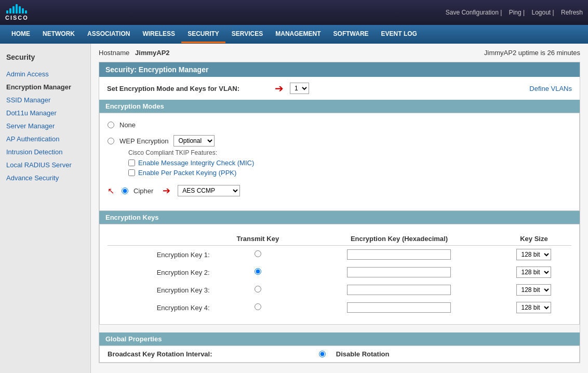 This screenshot has height=373, width=588. Describe the element at coordinates (45, 74) in the screenshot. I see `sidebar-item-admin-access: Admin Access` at that location.